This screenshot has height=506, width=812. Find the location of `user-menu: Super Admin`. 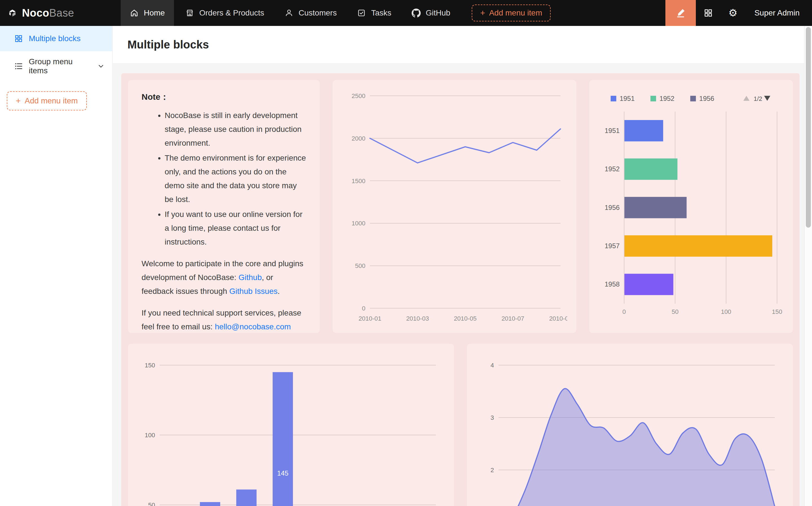

user-menu: Super Admin is located at coordinates (779, 13).